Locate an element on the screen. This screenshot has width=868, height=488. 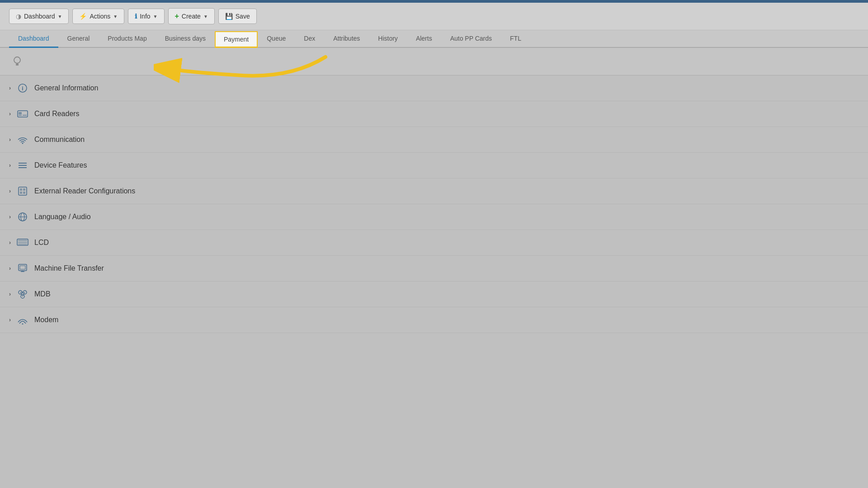
item-language-audio: › Language / Audio is located at coordinates (434, 217).